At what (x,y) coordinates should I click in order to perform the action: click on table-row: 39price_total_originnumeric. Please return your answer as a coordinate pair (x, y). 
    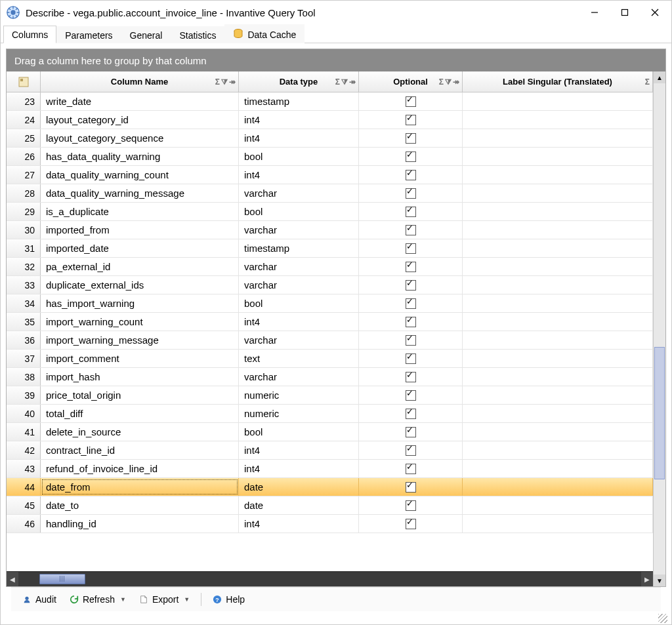
    Looking at the image, I should click on (329, 395).